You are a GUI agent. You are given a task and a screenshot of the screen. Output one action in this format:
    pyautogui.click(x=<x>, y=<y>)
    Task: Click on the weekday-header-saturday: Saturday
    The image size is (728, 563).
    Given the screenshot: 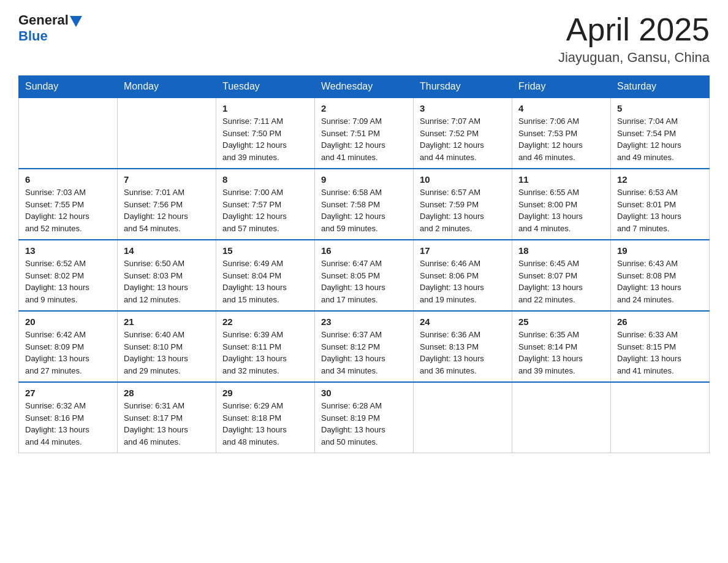 What is the action you would take?
    pyautogui.click(x=661, y=87)
    